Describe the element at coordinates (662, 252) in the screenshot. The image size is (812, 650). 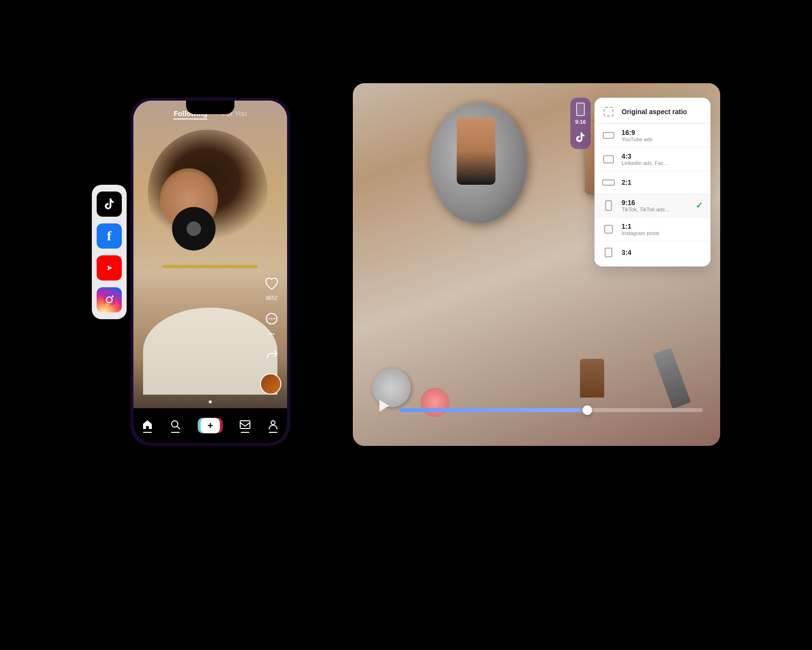
I see `aspect-label-3-4: 3:4` at that location.